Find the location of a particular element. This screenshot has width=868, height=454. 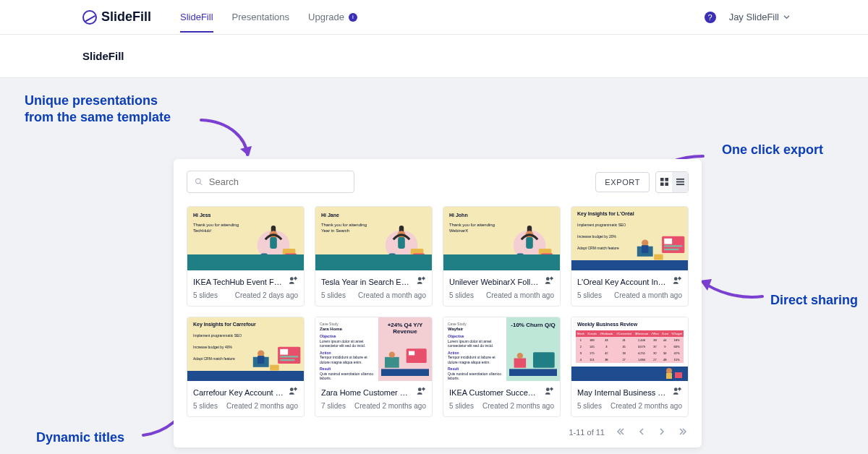

page-last-button is located at coordinates (683, 432).